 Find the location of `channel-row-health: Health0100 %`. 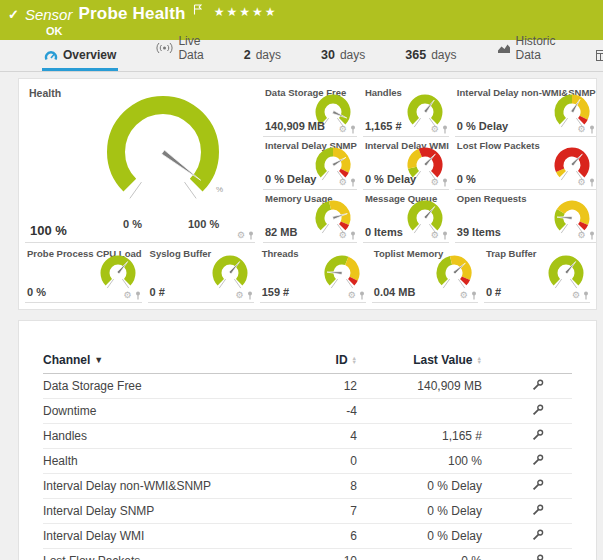

channel-row-health: Health0100 % is located at coordinates (308, 462).